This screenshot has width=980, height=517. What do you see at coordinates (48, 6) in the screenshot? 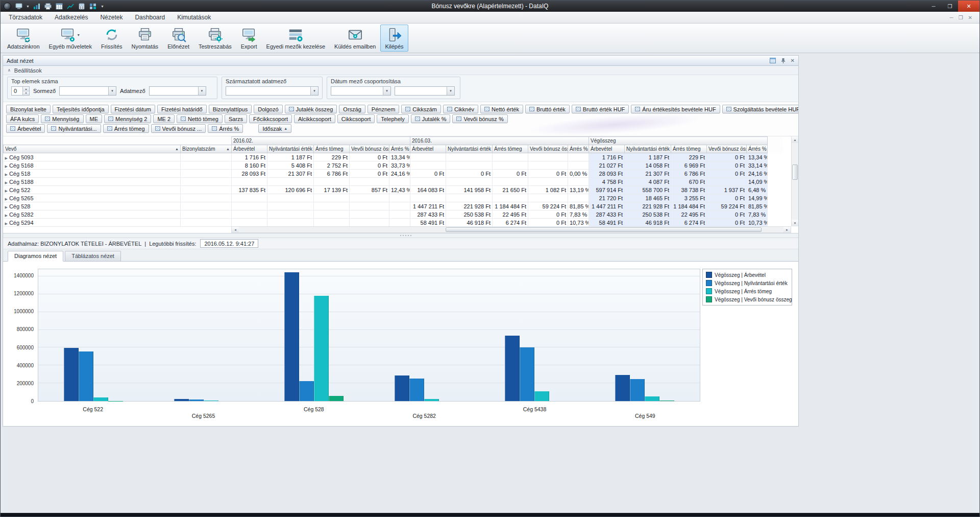
I see `qat-printer-icon` at bounding box center [48, 6].